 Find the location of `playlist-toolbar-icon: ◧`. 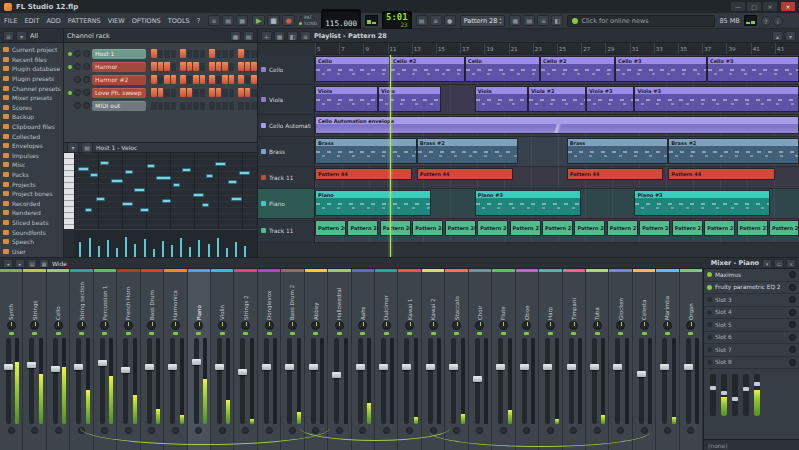

playlist-toolbar-icon: ◧ is located at coordinates (292, 36).